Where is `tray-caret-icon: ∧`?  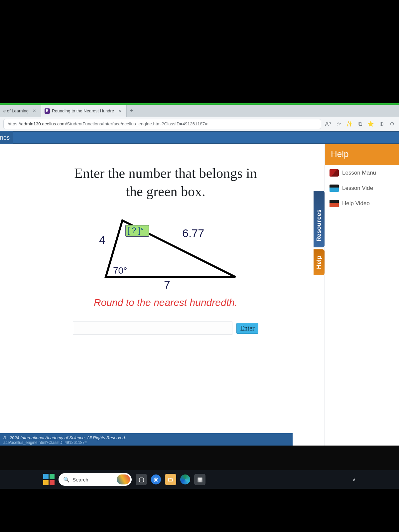
tray-caret-icon: ∧ is located at coordinates (354, 479).